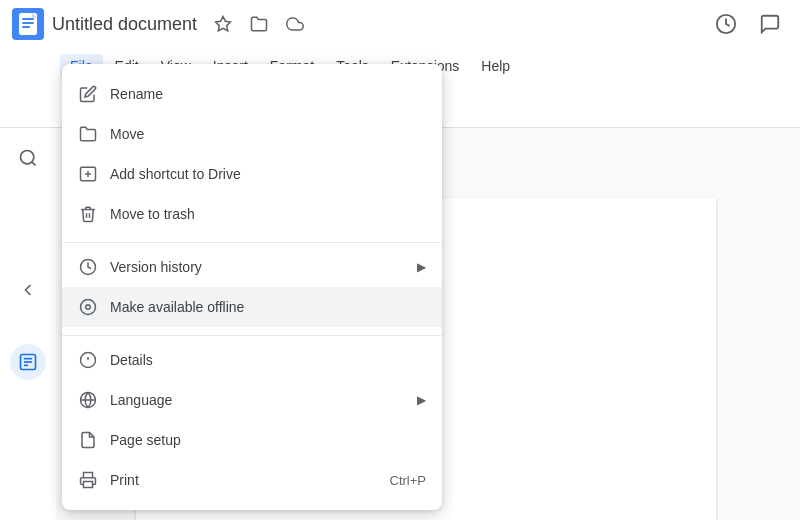  What do you see at coordinates (252, 134) in the screenshot?
I see `move-menu-item: Move` at bounding box center [252, 134].